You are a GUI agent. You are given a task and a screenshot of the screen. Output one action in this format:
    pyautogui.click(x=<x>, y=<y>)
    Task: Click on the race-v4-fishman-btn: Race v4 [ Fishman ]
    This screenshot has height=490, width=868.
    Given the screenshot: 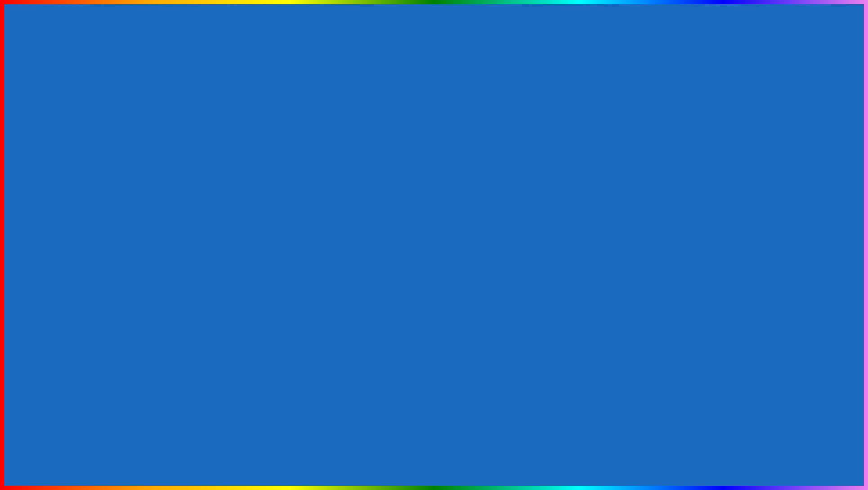 What is the action you would take?
    pyautogui.click(x=749, y=248)
    